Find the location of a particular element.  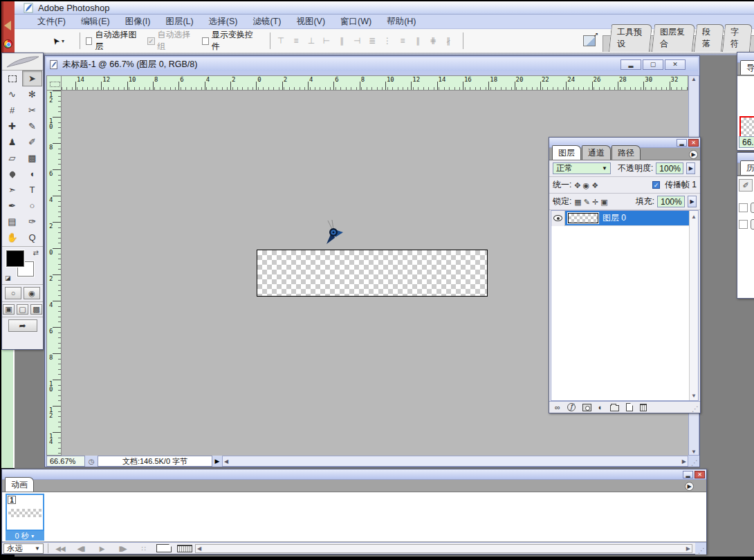

history-snapshot-row is located at coordinates (746, 207).